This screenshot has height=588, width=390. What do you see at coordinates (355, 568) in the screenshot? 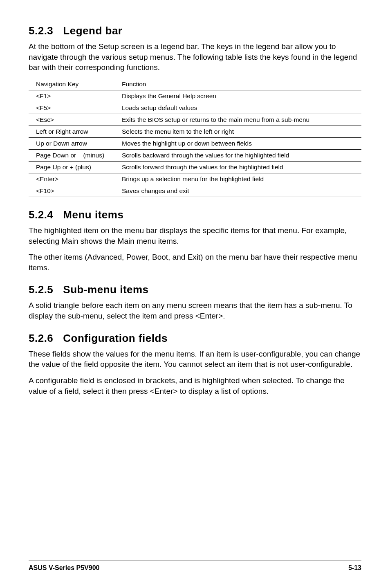
I see `footer-right: 5-13` at bounding box center [355, 568].